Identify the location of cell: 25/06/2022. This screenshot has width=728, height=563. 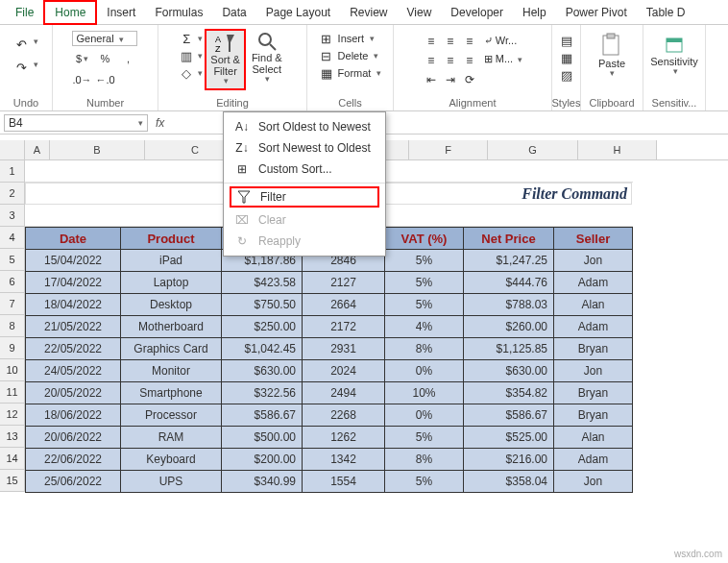
(73, 482).